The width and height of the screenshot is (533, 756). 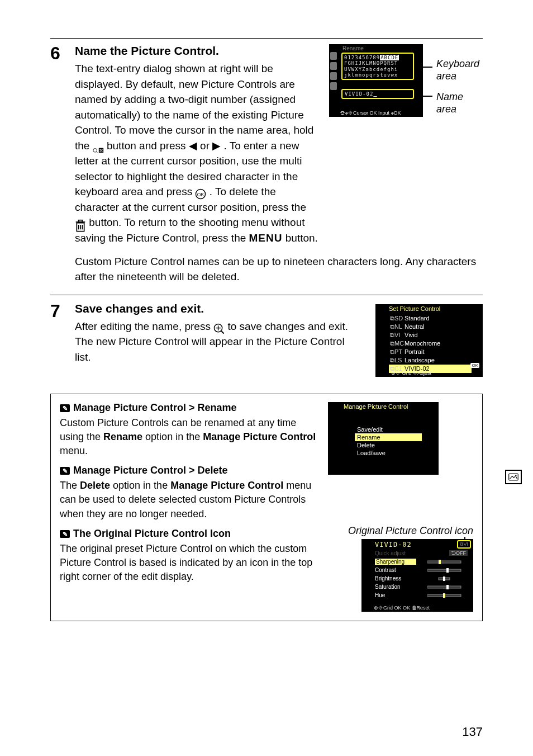 I want to click on right-arrow-icon: ▶, so click(x=217, y=145).